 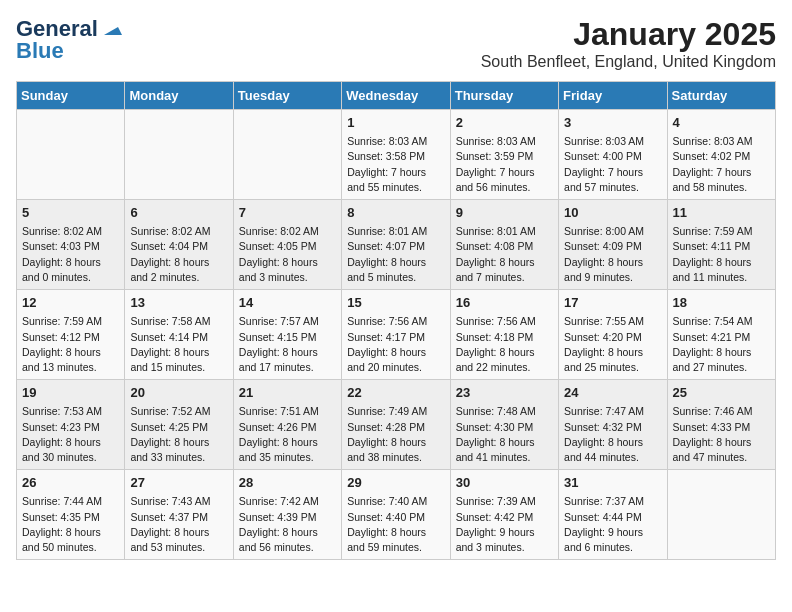 I want to click on calendar-week-row: 5Sunrise: 8:02 AMSunset: 4:03 PMDaylight…, so click(x=396, y=245).